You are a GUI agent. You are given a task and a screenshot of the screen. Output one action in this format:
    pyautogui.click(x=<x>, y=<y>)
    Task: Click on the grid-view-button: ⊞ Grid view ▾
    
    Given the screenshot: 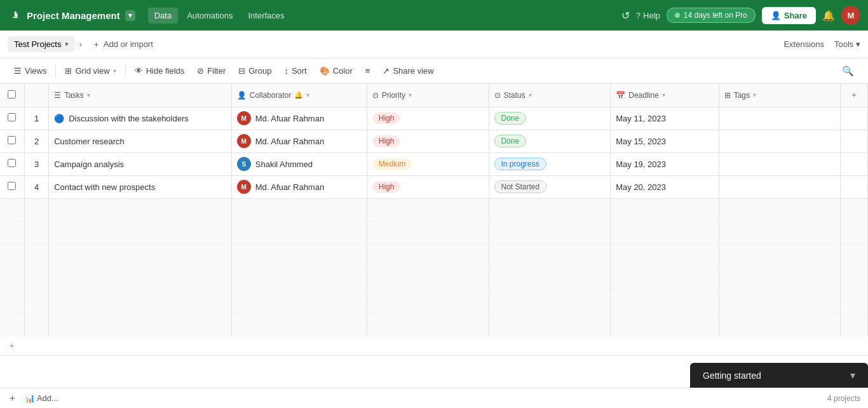 What is the action you would take?
    pyautogui.click(x=90, y=71)
    